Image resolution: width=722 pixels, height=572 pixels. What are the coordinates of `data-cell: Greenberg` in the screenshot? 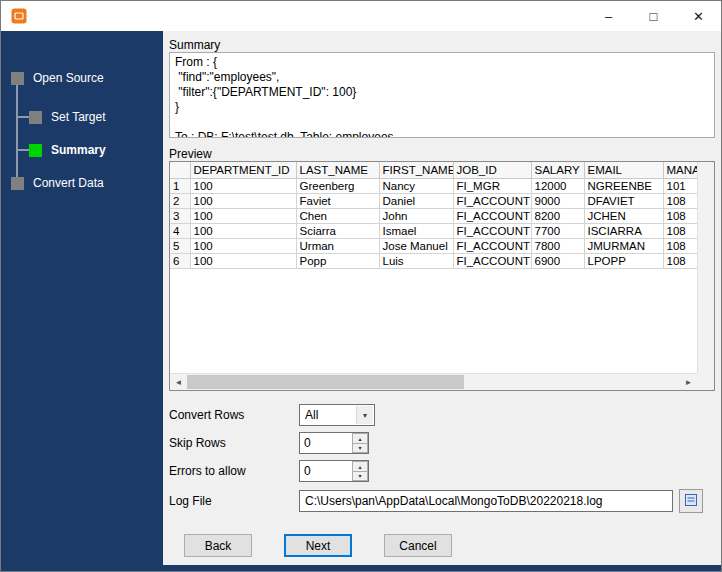 It's located at (338, 186).